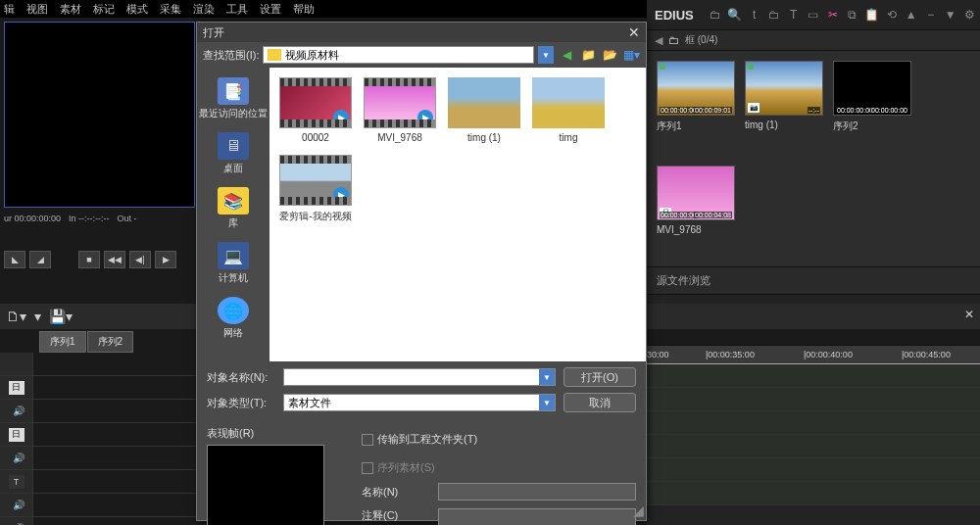 This screenshot has height=525, width=980. I want to click on sidebar-desktop: 🖥桌面, so click(233, 154).